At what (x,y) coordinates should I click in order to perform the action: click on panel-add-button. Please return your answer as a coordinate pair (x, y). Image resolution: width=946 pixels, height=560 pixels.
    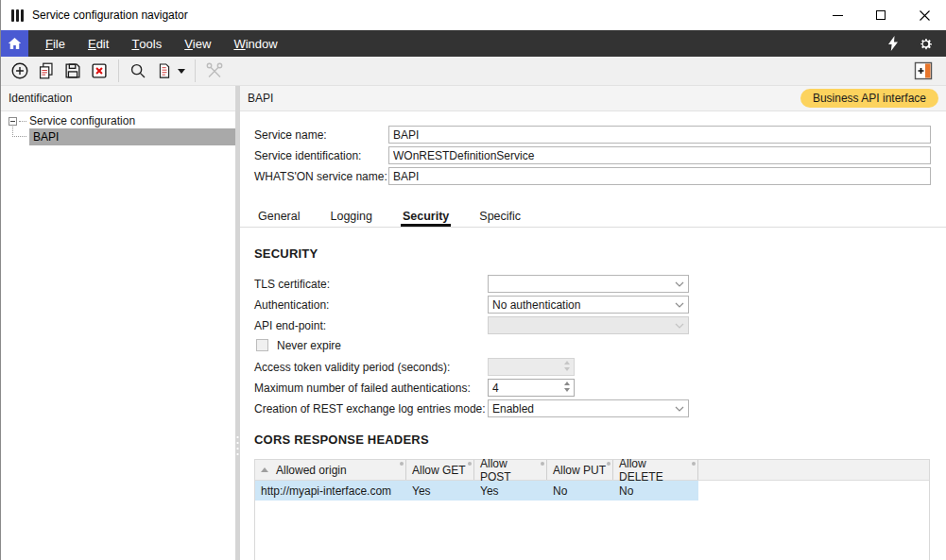
    Looking at the image, I should click on (923, 72).